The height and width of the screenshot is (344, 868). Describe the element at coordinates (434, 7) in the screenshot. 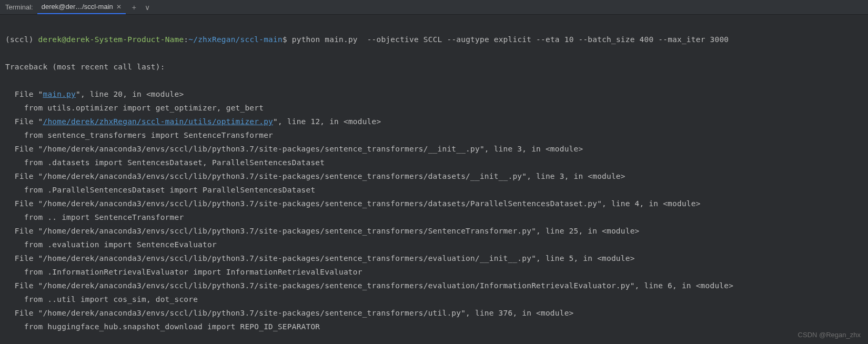

I see `terminal-tab-bar: Terminal: derek@der…/sccl-main ✕ + ∨` at that location.